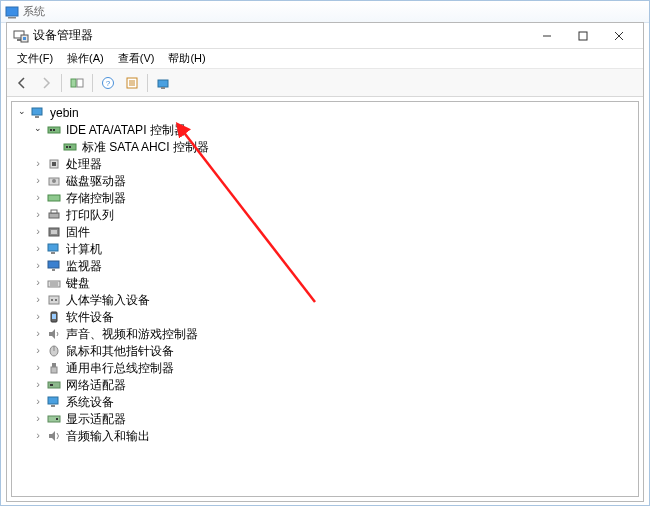 The image size is (650, 506). What do you see at coordinates (325, 334) in the screenshot?
I see `tree-item-audio-video: 声音、视频和游戏控制器` at bounding box center [325, 334].